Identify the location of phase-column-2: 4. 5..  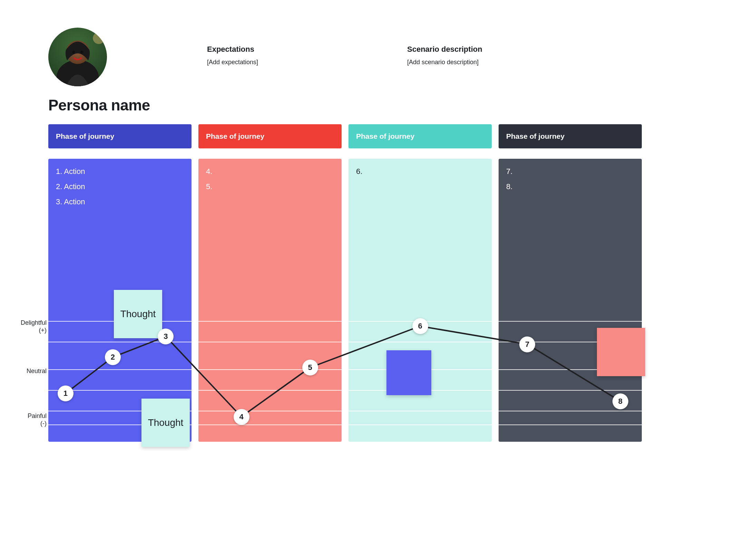
(270, 300).